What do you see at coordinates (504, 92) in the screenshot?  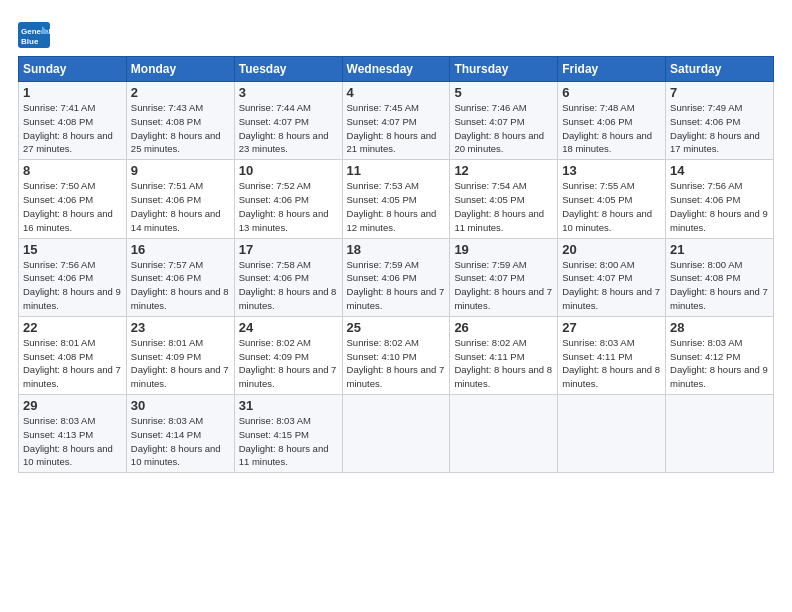 I see `day-number: 5` at bounding box center [504, 92].